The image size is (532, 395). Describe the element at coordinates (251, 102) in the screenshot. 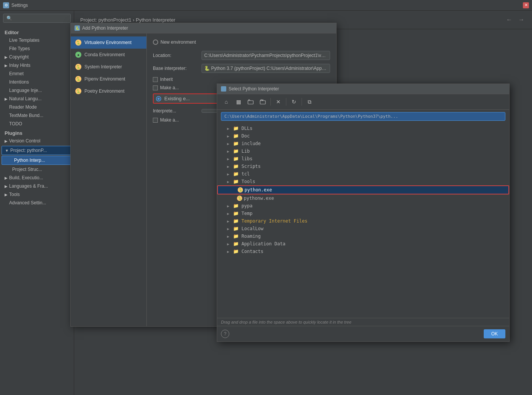

I see `new-folder-button` at that location.